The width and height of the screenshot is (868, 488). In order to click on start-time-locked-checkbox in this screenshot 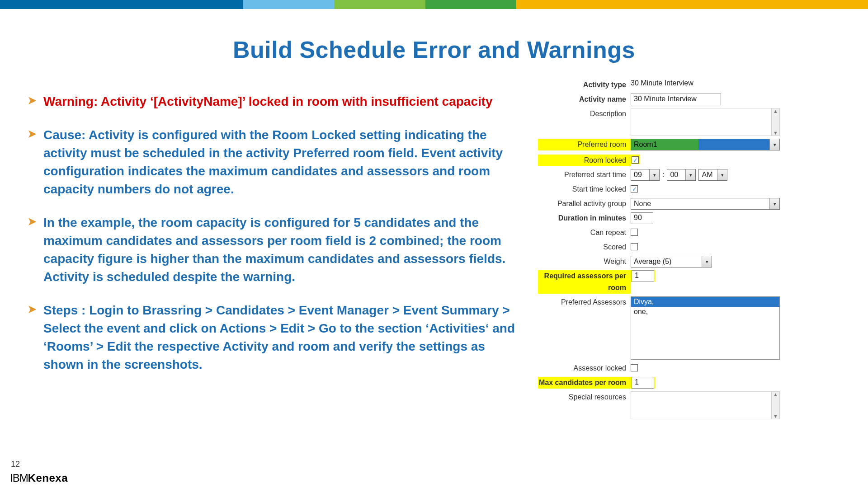, I will do `click(634, 189)`.